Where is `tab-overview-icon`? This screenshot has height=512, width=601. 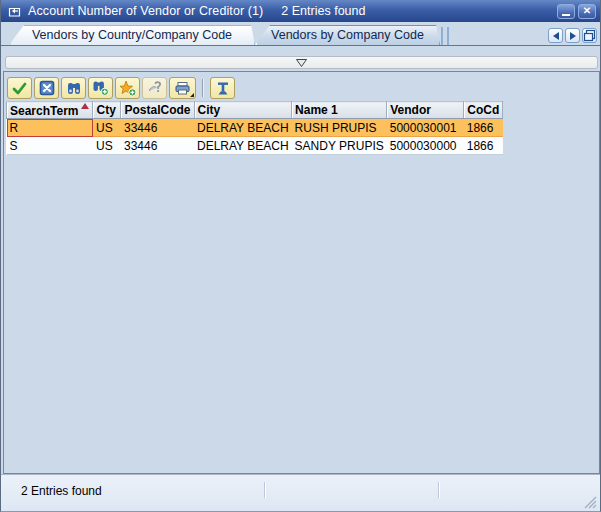 tab-overview-icon is located at coordinates (590, 36).